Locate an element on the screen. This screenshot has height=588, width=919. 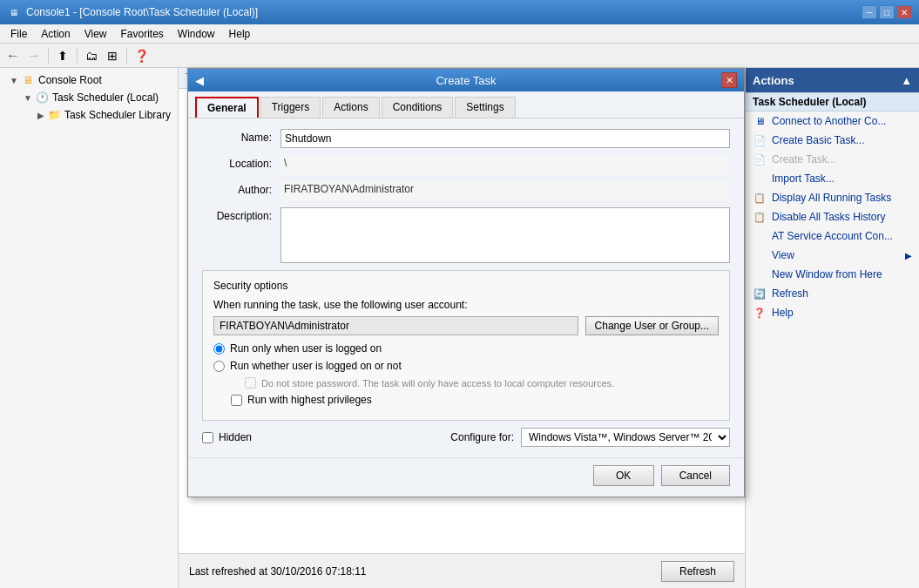
location-row: Location: \ is located at coordinates (466, 165).